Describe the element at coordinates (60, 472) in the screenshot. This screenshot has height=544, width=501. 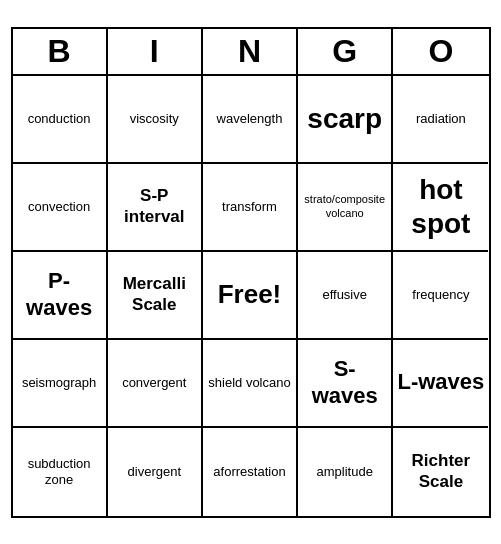
I see `bingo-cell-20: subduction zone` at that location.